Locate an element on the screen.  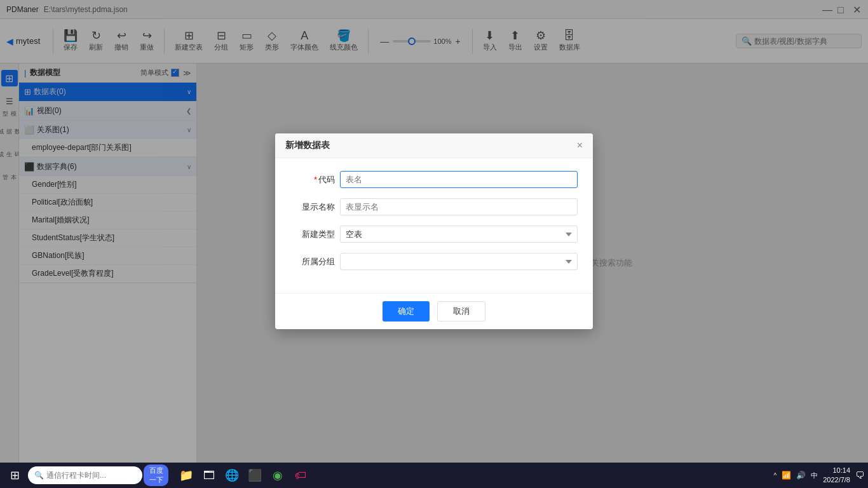
taskbar-edge: 🌐 is located at coordinates (232, 475).